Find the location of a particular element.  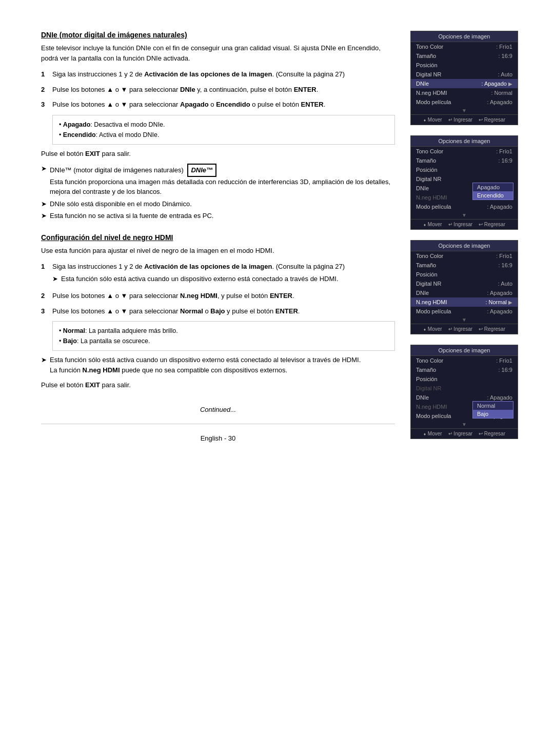

step2: 2 Pulse los botones ▲ o ▼ para seleccion… is located at coordinates (218, 90).